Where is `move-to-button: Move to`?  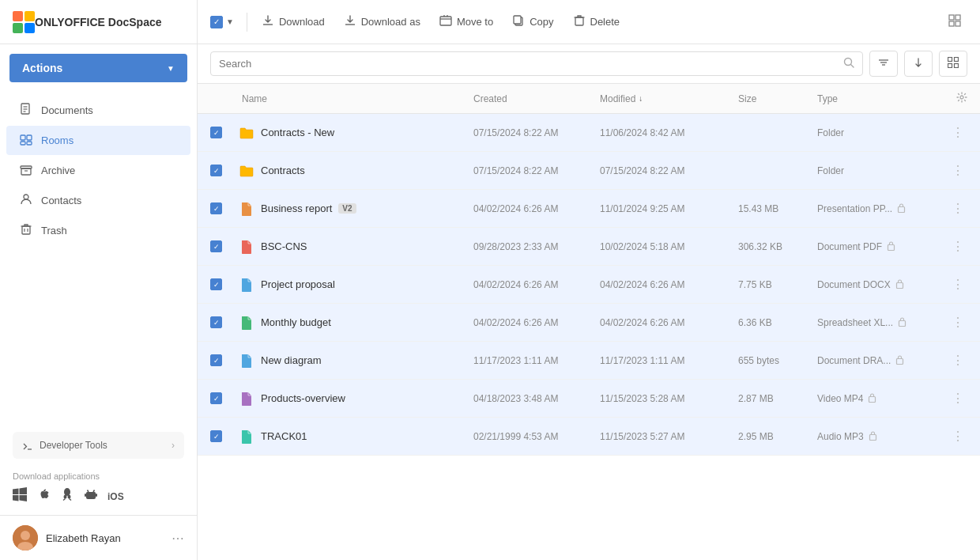 move-to-button: Move to is located at coordinates (466, 22).